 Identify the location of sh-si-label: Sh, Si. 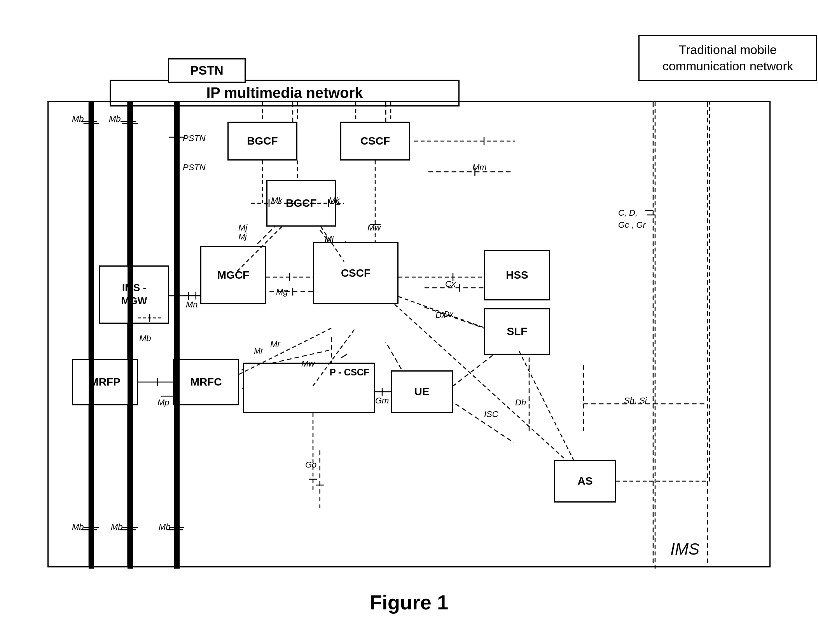
(635, 401).